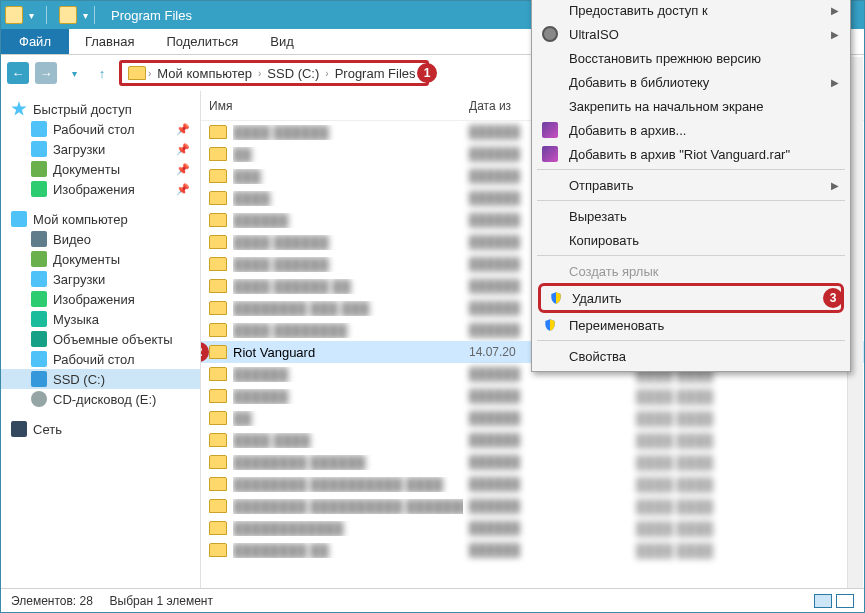 This screenshot has height=613, width=865. What do you see at coordinates (39, 189) in the screenshot?
I see `picture-icon` at bounding box center [39, 189].